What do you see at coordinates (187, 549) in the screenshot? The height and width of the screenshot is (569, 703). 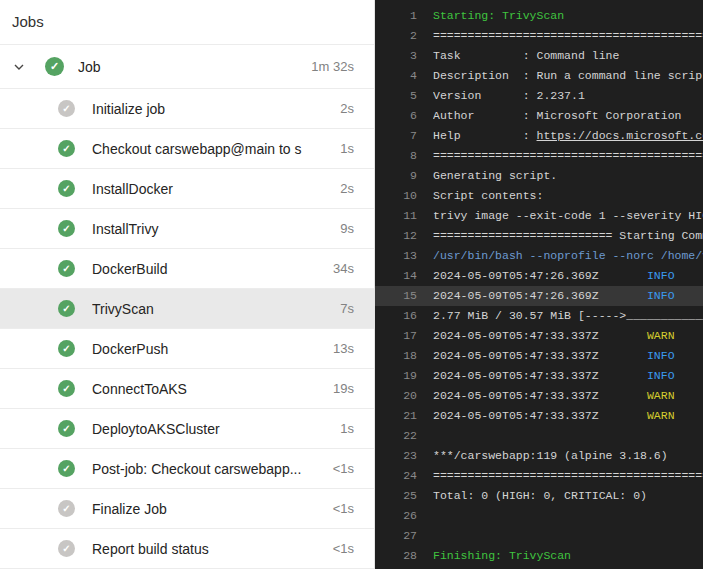 I see `step-row-report-build-status: ✓Report build status<1s` at bounding box center [187, 549].